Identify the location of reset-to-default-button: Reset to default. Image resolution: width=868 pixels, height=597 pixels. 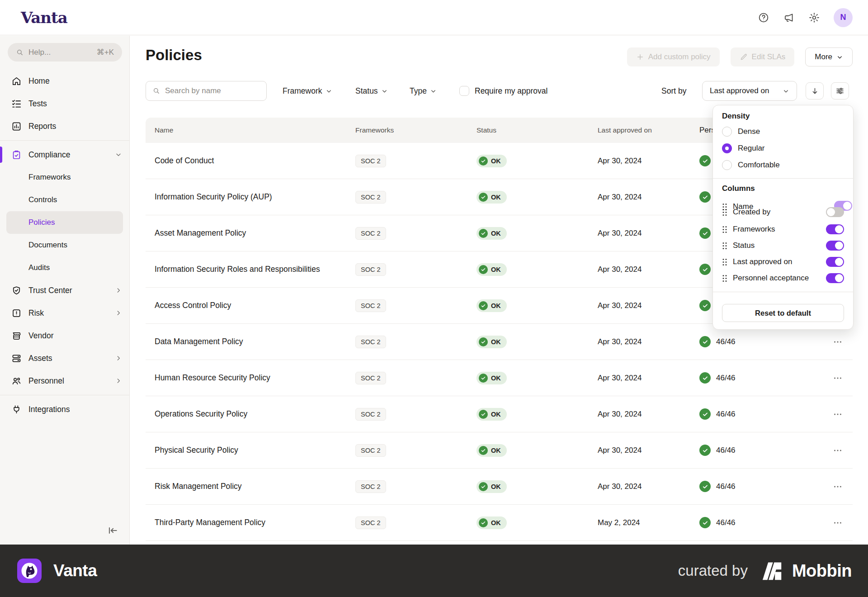
(783, 313).